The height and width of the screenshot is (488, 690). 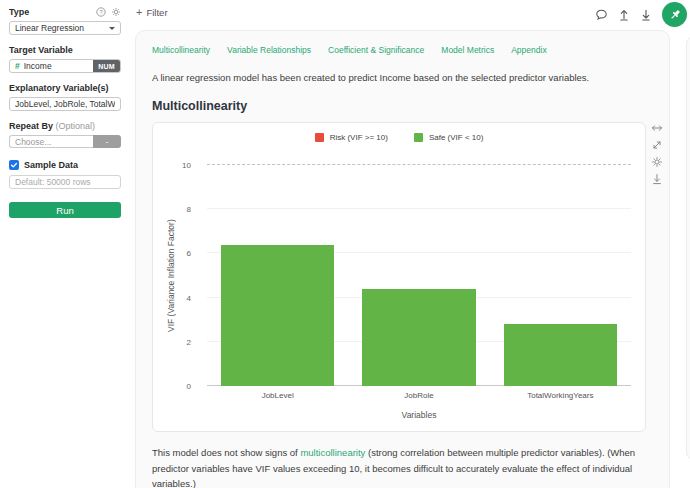 What do you see at coordinates (402, 106) in the screenshot?
I see `section-title: Multicollinearity` at bounding box center [402, 106].